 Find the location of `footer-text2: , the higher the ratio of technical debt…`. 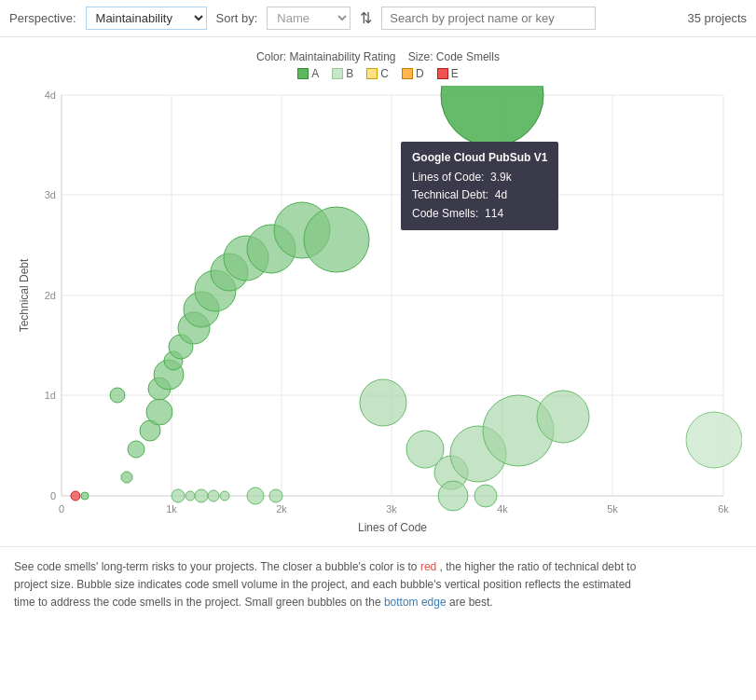

footer-text2: , the higher the ratio of technical debt… is located at coordinates (539, 567).